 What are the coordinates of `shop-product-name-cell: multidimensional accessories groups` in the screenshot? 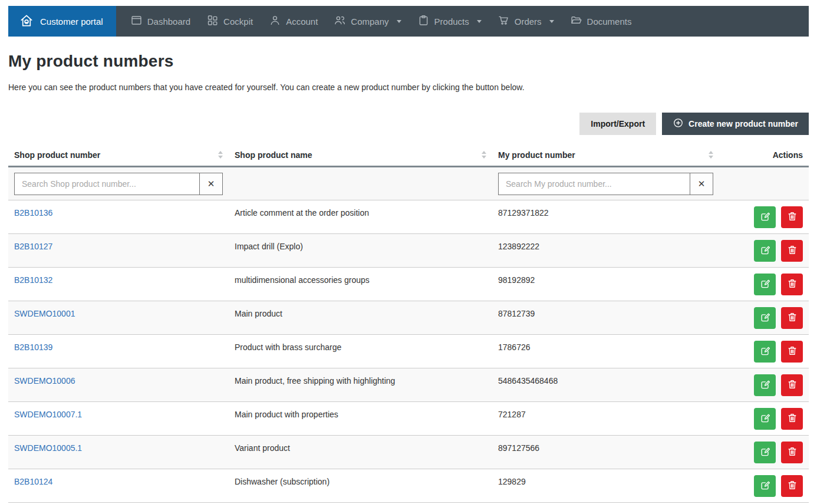 It's located at (361, 284).